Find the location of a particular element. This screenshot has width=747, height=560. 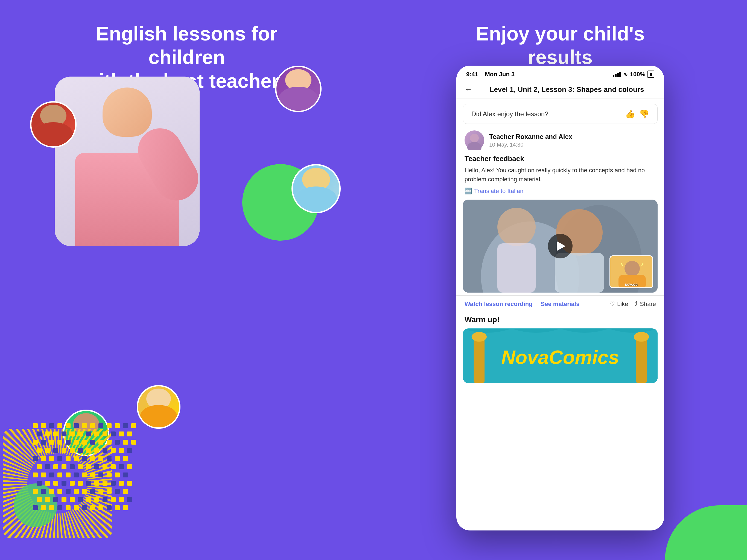

battery-icon: ▮ is located at coordinates (651, 74).